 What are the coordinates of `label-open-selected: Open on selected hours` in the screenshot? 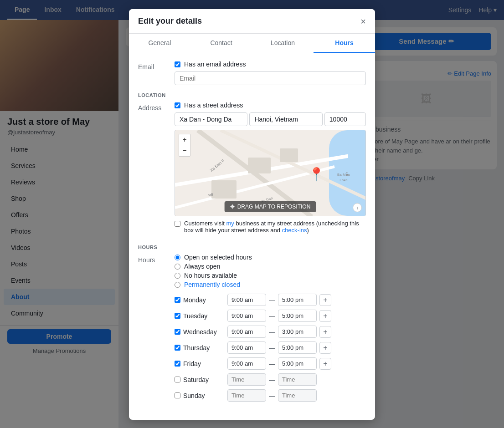 It's located at (218, 257).